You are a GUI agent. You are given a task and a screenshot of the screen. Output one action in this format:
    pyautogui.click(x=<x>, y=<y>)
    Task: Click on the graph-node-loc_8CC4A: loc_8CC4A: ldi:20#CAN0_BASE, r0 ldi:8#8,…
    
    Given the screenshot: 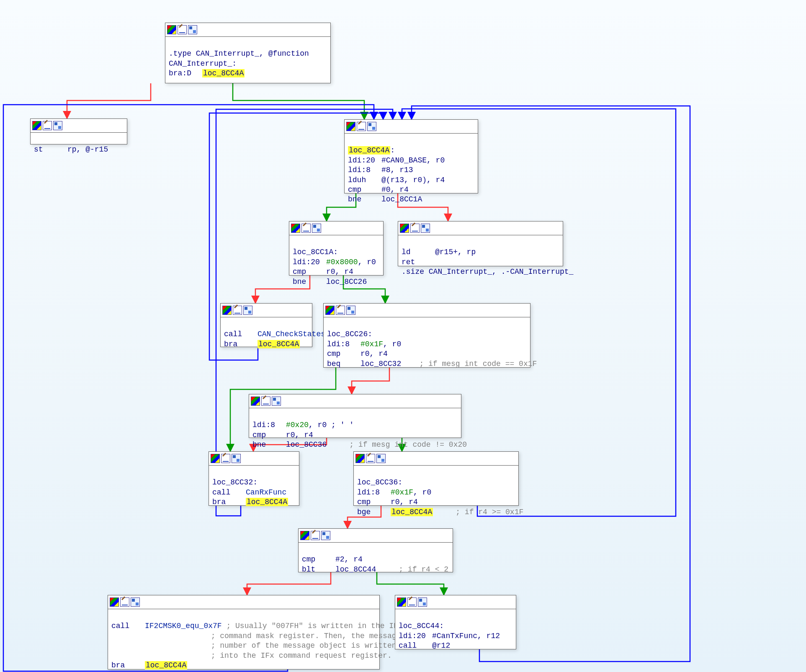 What is the action you would take?
    pyautogui.click(x=411, y=157)
    